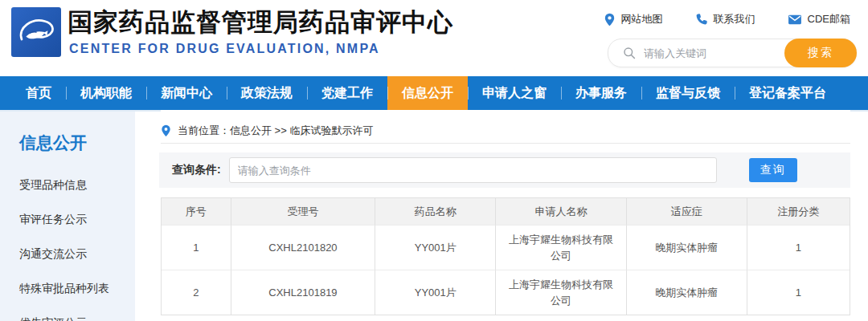  Describe the element at coordinates (725, 19) in the screenshot. I see `header-link-联系我们: 联系我们` at that location.